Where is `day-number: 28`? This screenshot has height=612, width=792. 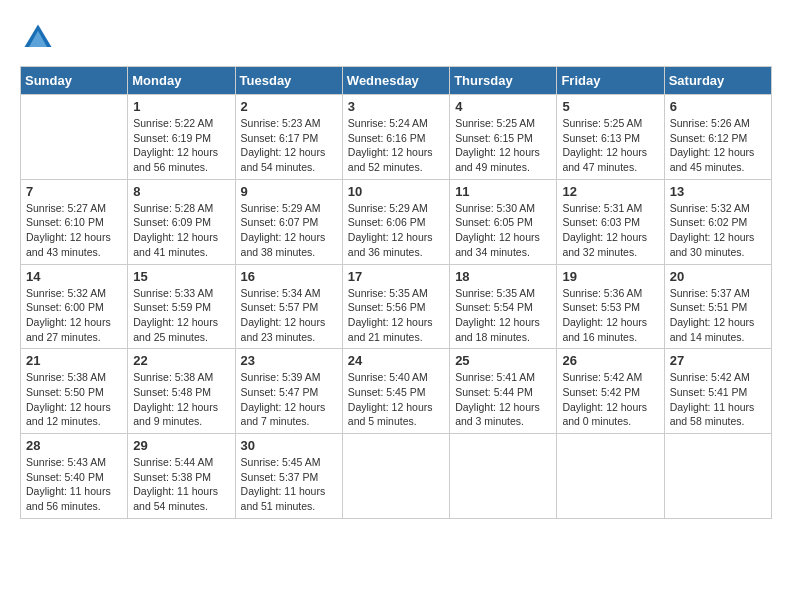
day-number: 28 is located at coordinates (74, 446).